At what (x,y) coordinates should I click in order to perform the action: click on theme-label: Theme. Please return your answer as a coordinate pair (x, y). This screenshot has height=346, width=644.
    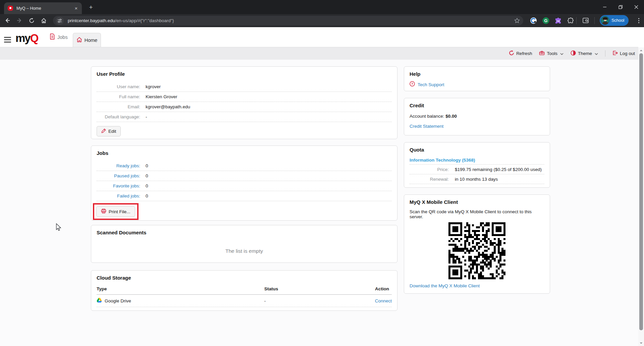
    Looking at the image, I should click on (585, 54).